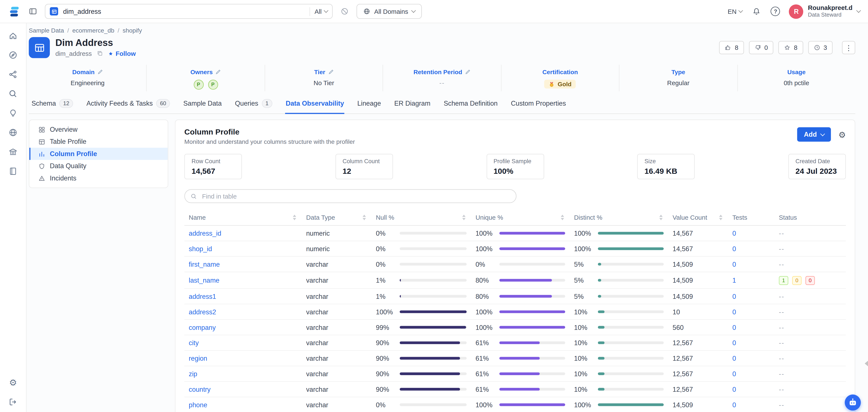  What do you see at coordinates (13, 113) in the screenshot?
I see `nav-alerts-icon` at bounding box center [13, 113].